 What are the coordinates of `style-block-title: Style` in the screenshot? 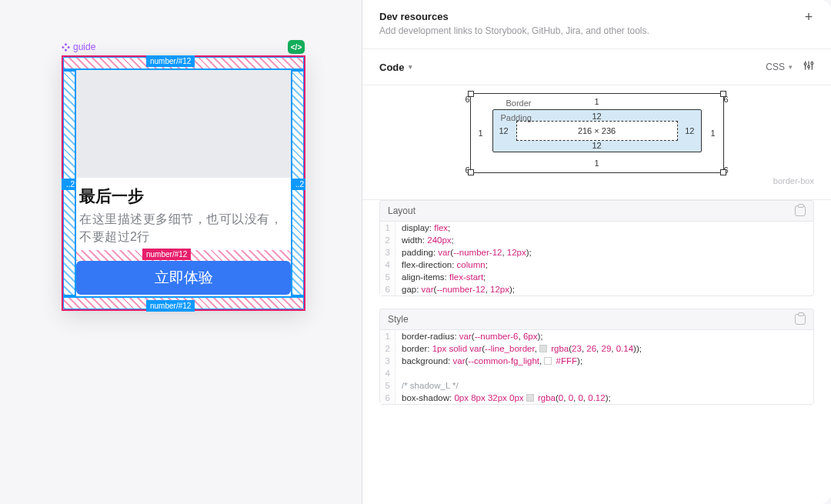 It's located at (399, 319).